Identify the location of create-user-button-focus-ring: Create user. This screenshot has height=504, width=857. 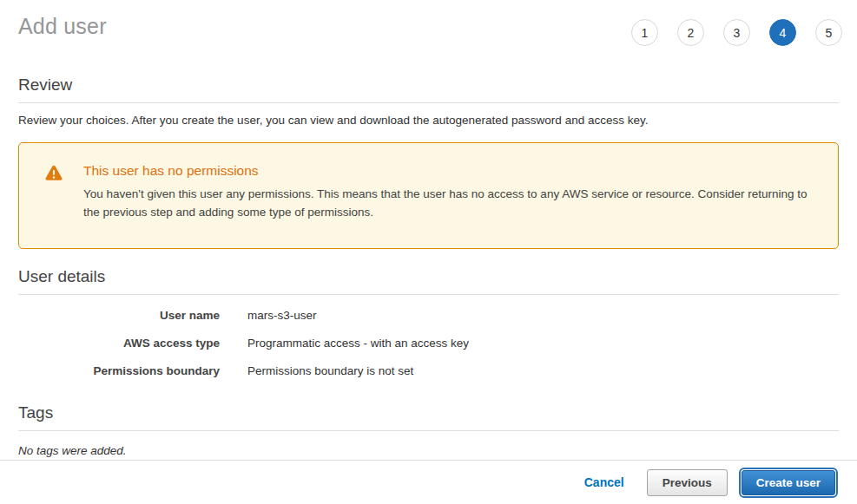
(788, 482).